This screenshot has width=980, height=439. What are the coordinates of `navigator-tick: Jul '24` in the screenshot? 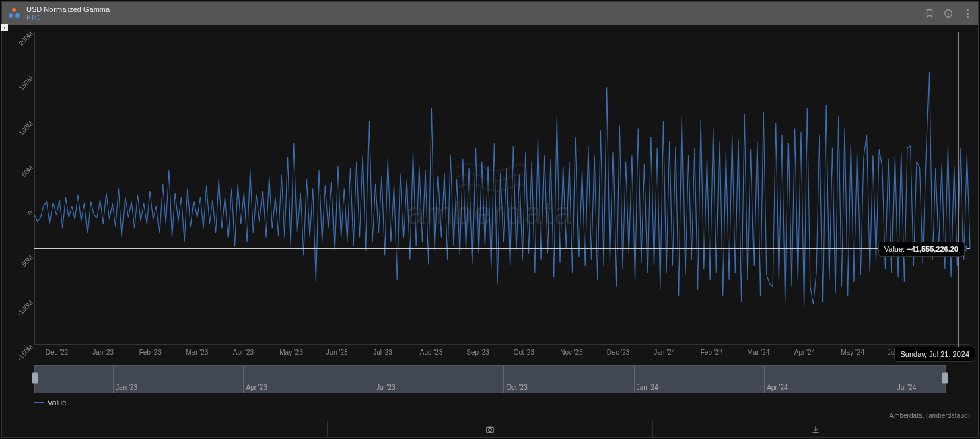 It's located at (907, 388).